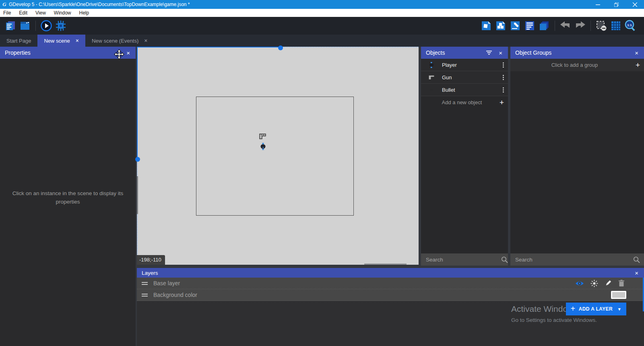 This screenshot has width=644, height=346. Describe the element at coordinates (390, 295) in the screenshot. I see `layer-row-background-color: Background color` at that location.